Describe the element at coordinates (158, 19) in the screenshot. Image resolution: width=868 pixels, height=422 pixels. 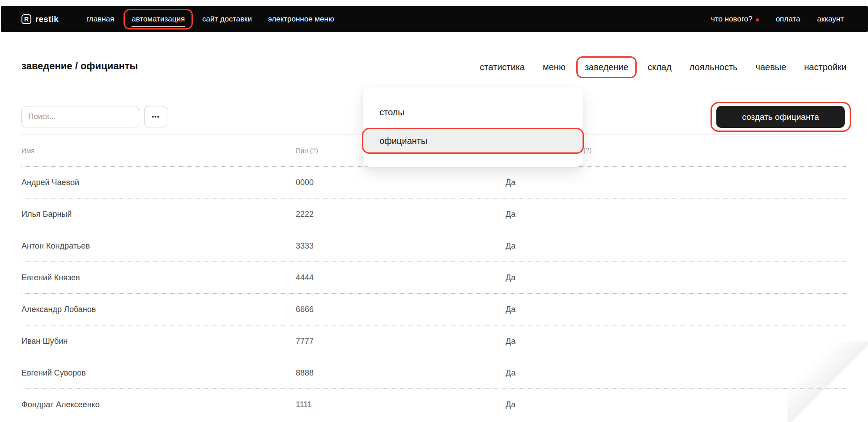
I see `annotation-box-avtomatizaciya: автоматизация` at that location.